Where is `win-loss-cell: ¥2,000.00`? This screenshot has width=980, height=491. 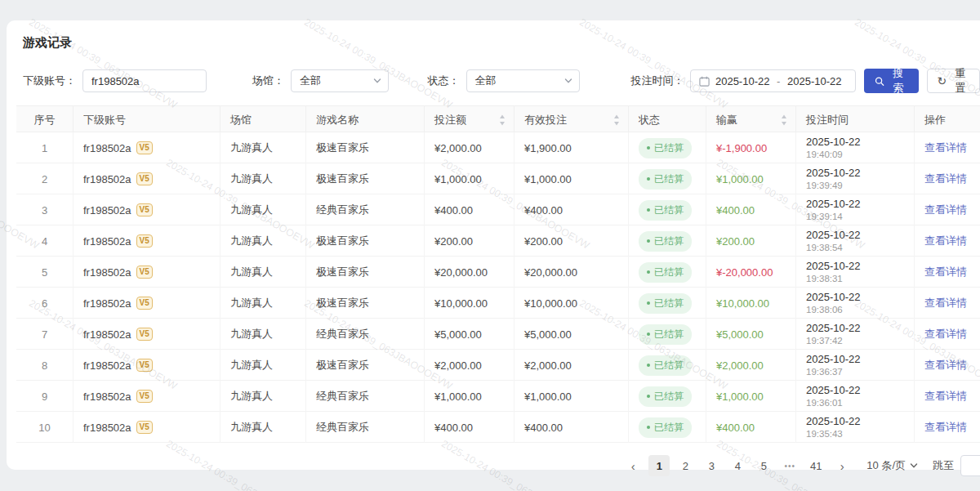 win-loss-cell: ¥2,000.00 is located at coordinates (751, 365).